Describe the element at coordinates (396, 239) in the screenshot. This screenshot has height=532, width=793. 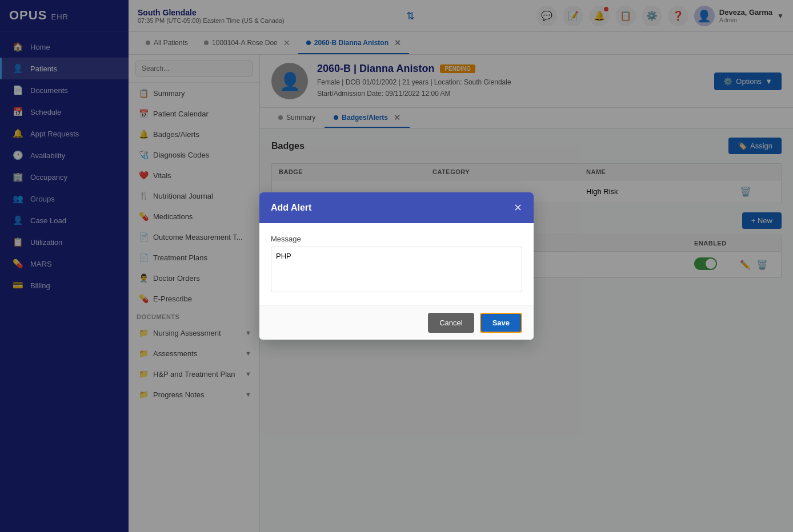
I see `message-label: Message` at that location.